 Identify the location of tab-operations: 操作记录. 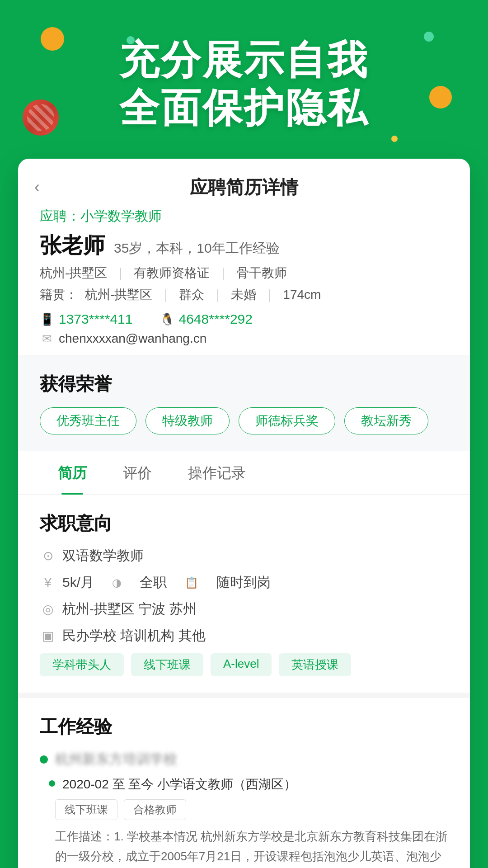
(217, 472).